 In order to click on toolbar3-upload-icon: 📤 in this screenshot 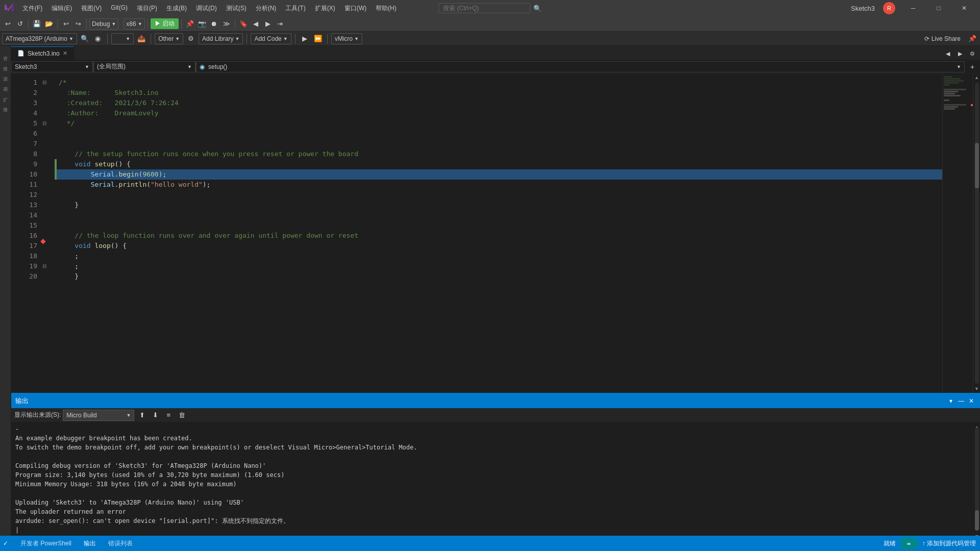, I will do `click(141, 39)`.